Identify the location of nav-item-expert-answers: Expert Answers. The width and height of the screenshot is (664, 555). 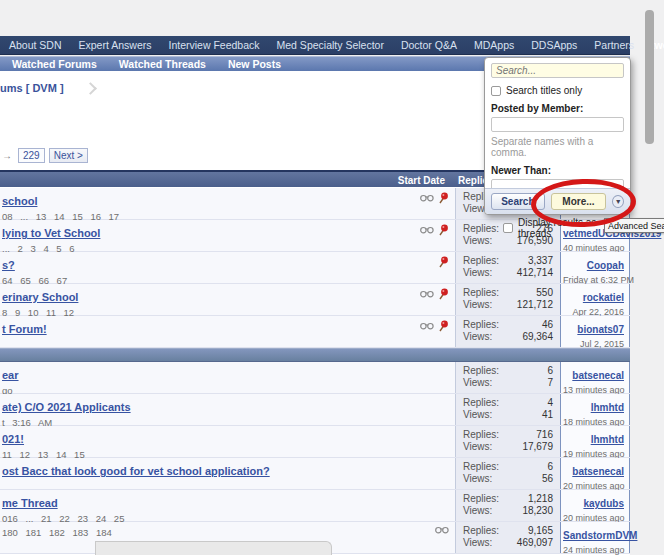
(116, 45).